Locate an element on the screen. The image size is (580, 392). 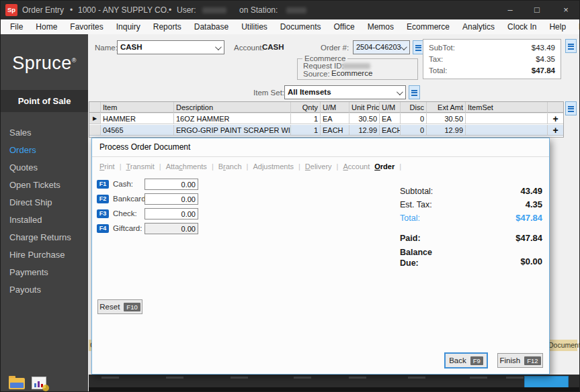
sidebar-nav: Sales Orders Quotes Open Tickets Direct … is located at coordinates (44, 211).